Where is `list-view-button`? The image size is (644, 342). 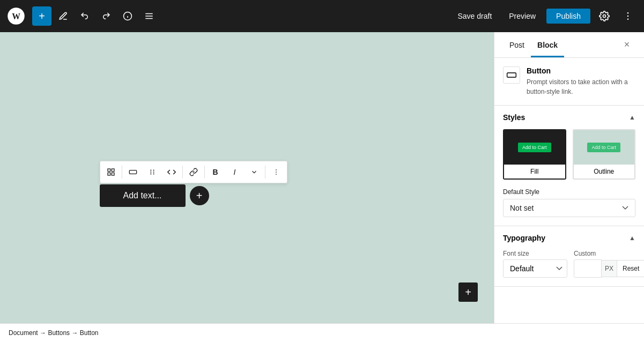 list-view-button is located at coordinates (149, 16).